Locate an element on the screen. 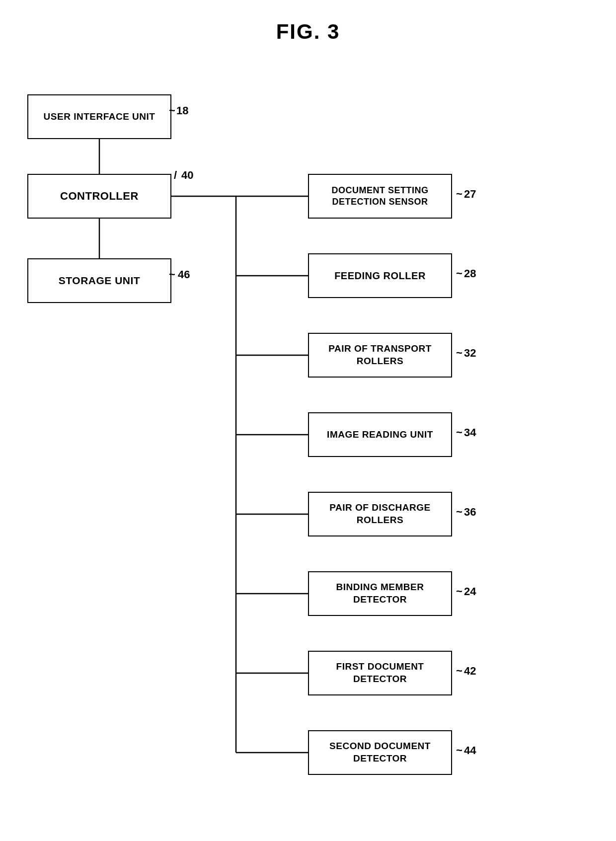 This screenshot has width=616, height=841. doc-setting-ref: 27 is located at coordinates (470, 194).